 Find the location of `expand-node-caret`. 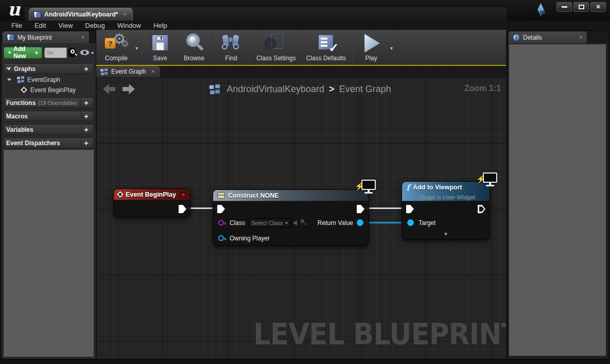

expand-node-caret is located at coordinates (446, 234).